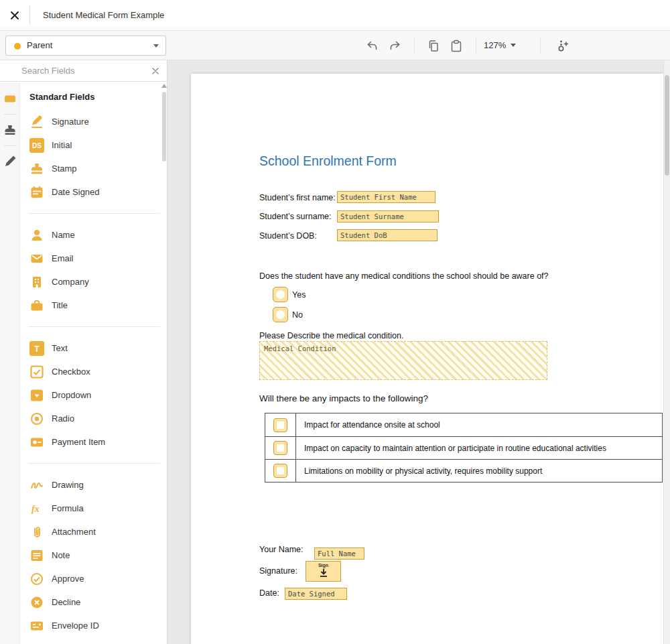  What do you see at coordinates (464, 470) in the screenshot?
I see `impact-table-row: Limitations on mobility or physical acti…` at bounding box center [464, 470].